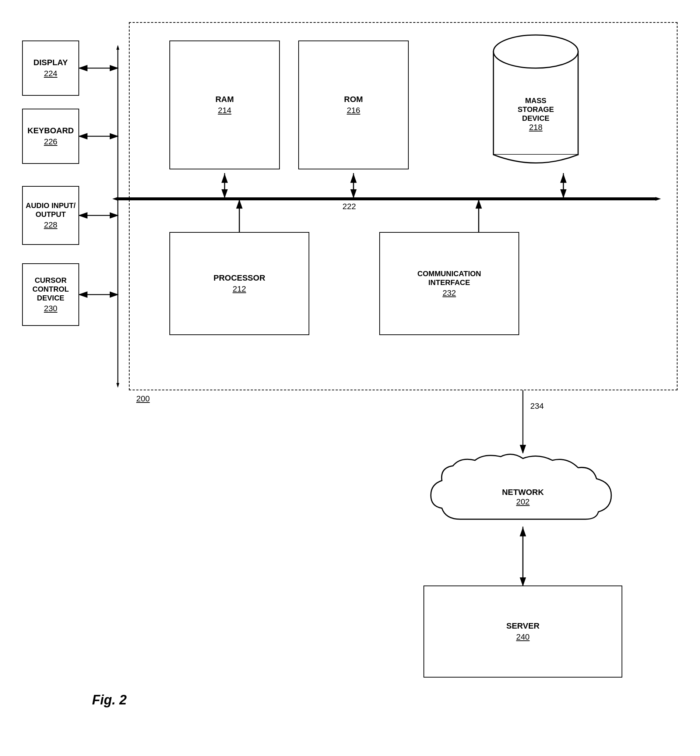 The height and width of the screenshot is (756, 700). I want to click on rom-box: ROM 216, so click(353, 105).